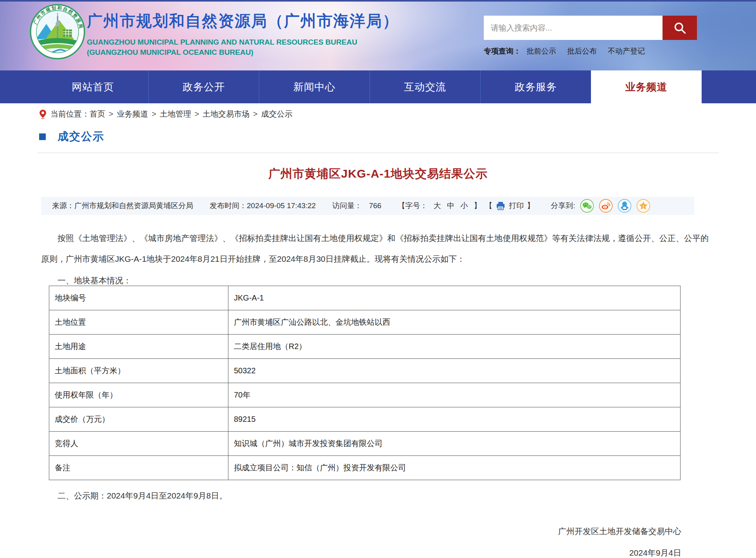 The image size is (756, 558). What do you see at coordinates (139, 419) in the screenshot?
I see `table-cell-label: 成交价（万元）` at bounding box center [139, 419].